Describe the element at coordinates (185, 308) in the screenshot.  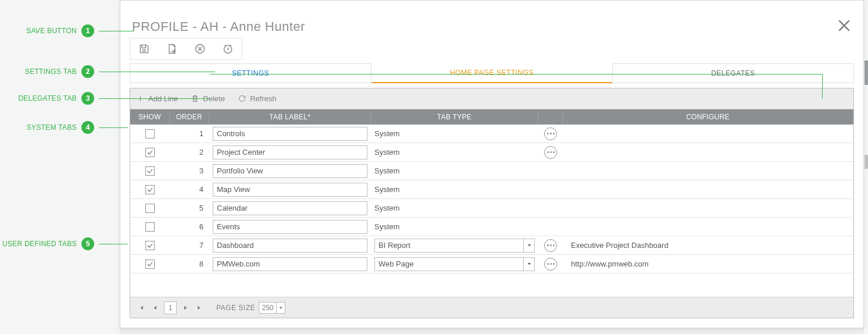
I see `pager-next` at that location.